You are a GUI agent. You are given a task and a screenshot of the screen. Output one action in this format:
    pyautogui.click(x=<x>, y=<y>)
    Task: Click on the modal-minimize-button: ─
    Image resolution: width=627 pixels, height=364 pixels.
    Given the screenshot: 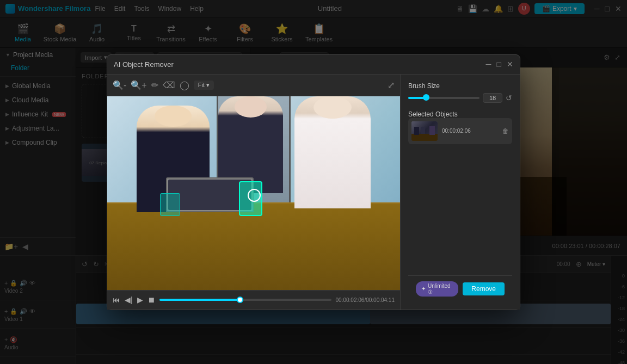 What is the action you would take?
    pyautogui.click(x=489, y=64)
    